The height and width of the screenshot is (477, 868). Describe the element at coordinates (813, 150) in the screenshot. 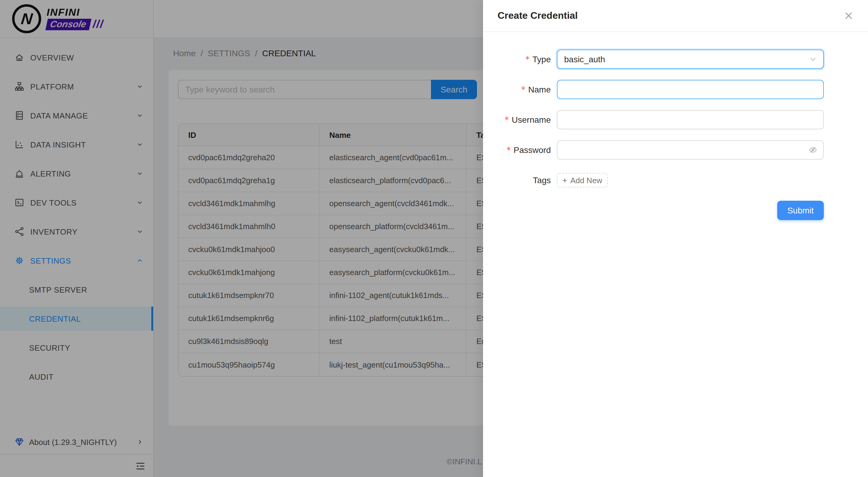

I see `eye-invisible-icon` at that location.